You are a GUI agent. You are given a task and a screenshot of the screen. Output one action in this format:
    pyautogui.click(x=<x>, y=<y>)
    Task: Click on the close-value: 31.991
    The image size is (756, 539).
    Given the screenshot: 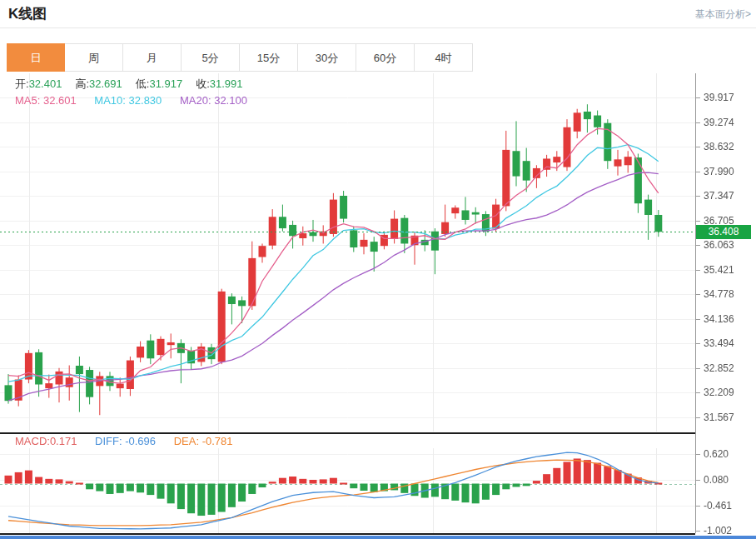 What is the action you would take?
    pyautogui.click(x=226, y=83)
    